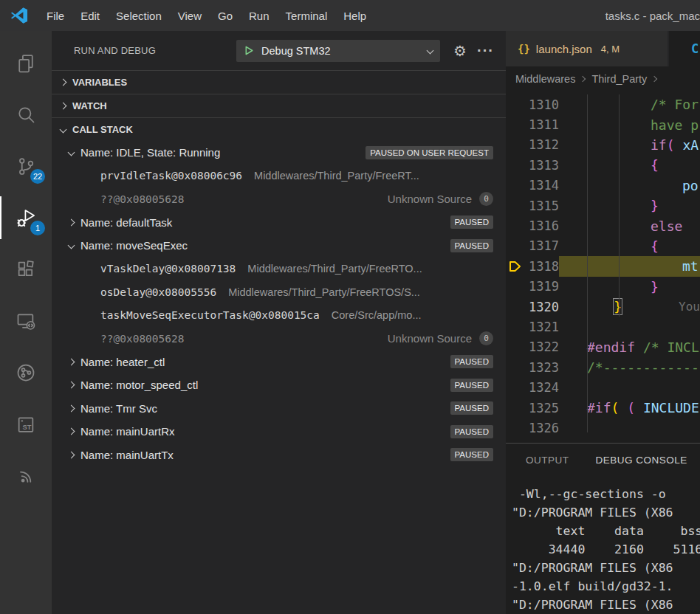 This screenshot has height=614, width=700. I want to click on editor-gutter: 1314, so click(532, 186).